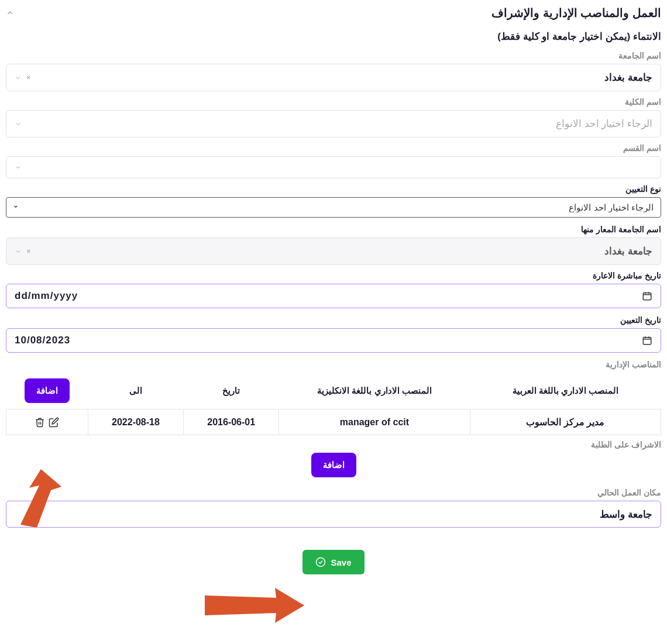 Image resolution: width=667 pixels, height=644 pixels. I want to click on add-supervision-button: اضافة, so click(334, 465).